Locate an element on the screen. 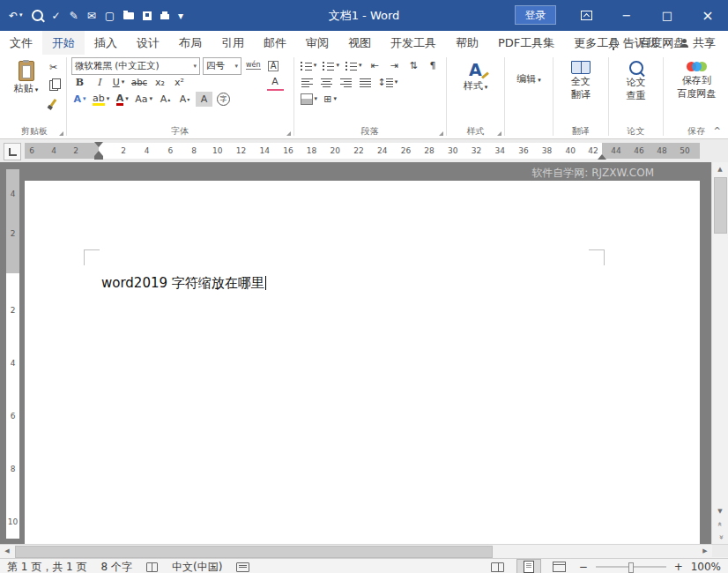  tab-mailings: 邮件 is located at coordinates (275, 42).